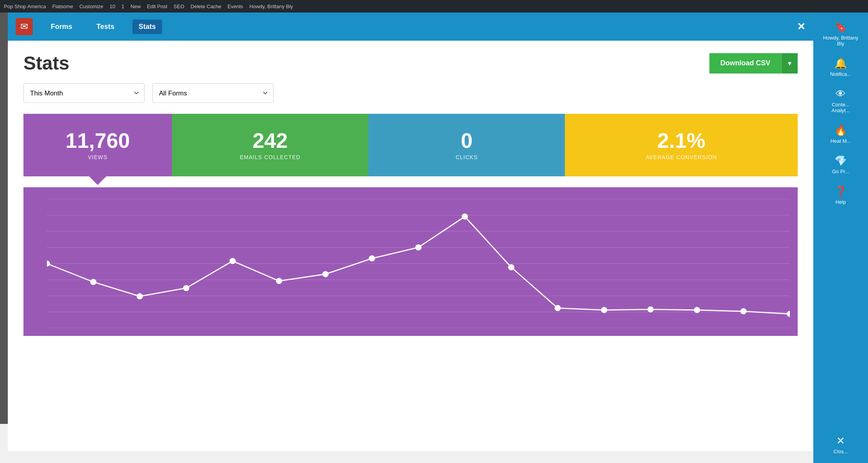 This screenshot has height=463, width=868. What do you see at coordinates (123, 6) in the screenshot?
I see `admin-bar-item: 1` at bounding box center [123, 6].